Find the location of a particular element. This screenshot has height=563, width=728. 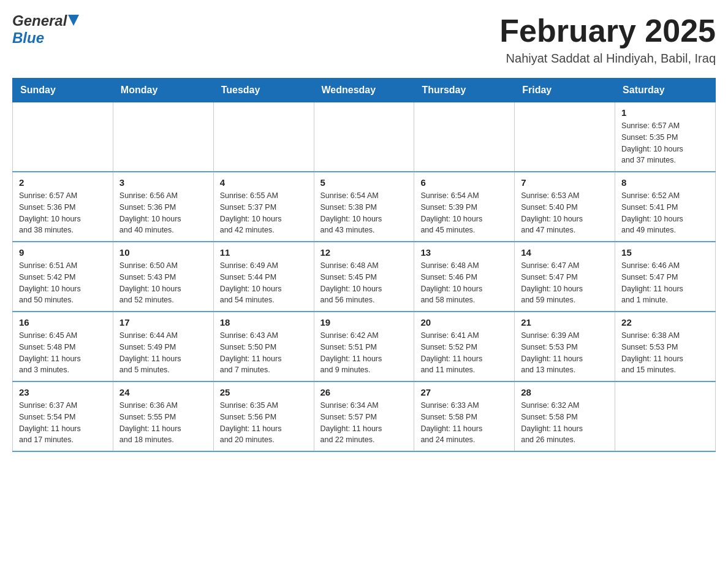

table-row: 22Sunrise: 6:38 AM Sunset: 5:53 PM Dayli… is located at coordinates (665, 347).